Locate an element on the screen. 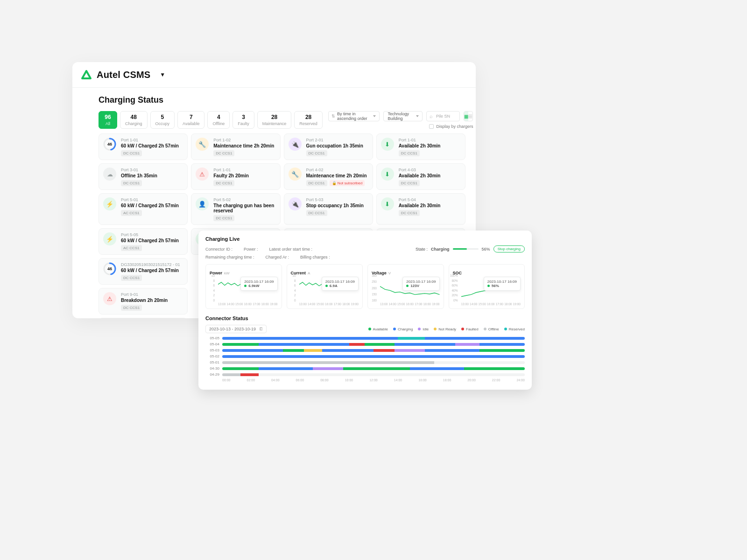 The image size is (747, 560). display-by-chargers: Display by chargers is located at coordinates (451, 126).